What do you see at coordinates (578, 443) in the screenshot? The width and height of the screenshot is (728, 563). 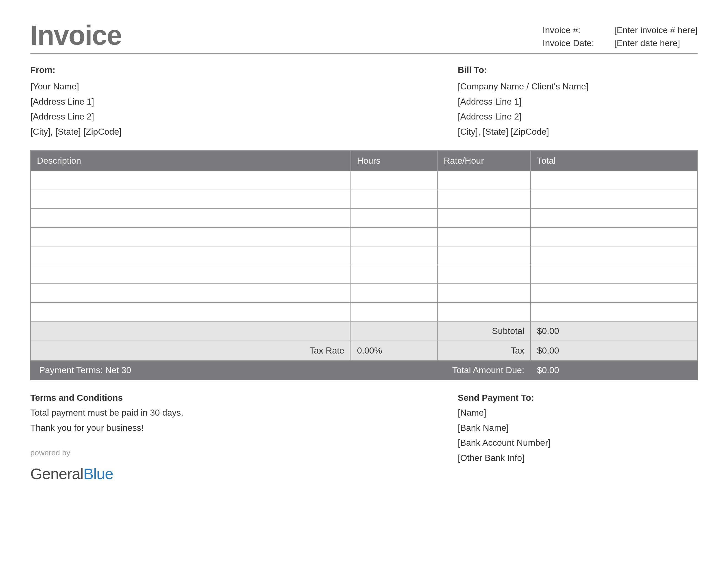 I see `payment-account-number: [Bank Account Number]` at bounding box center [578, 443].